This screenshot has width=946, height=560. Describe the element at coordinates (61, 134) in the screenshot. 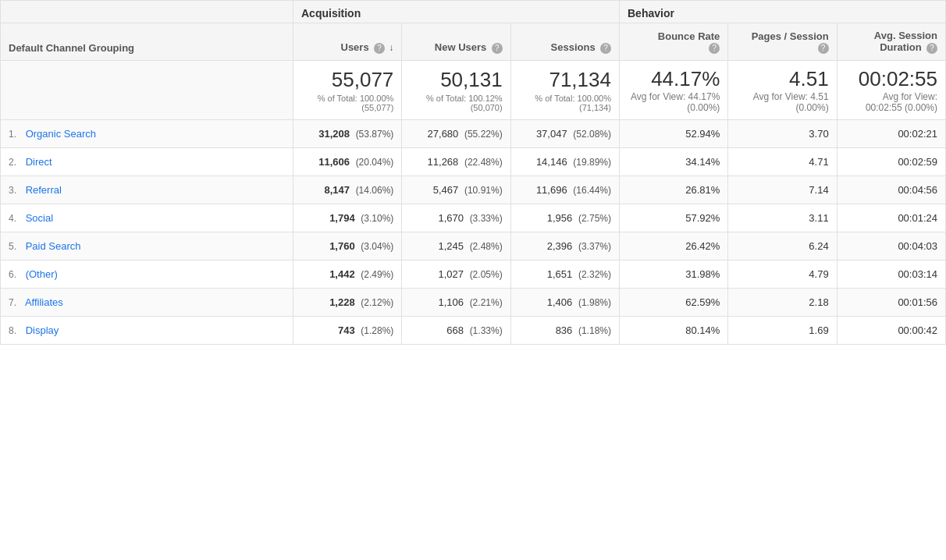

I see `channel-link: Organic Search` at that location.